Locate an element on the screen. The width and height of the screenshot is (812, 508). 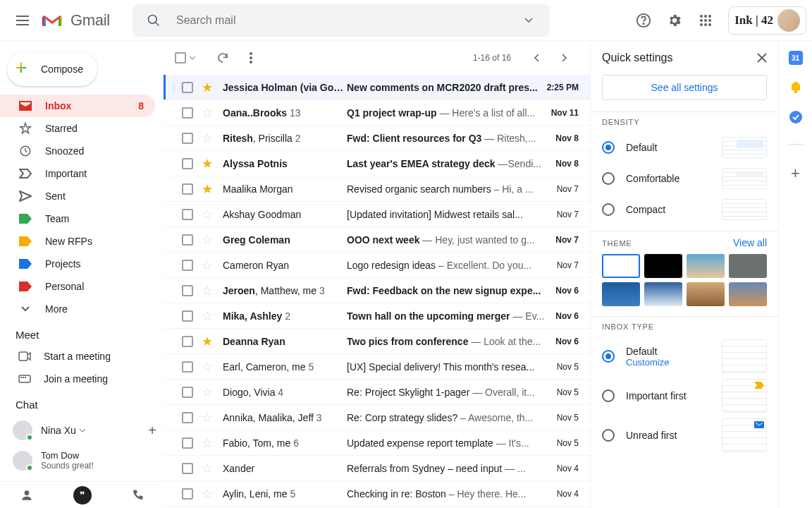
nav-sent: Sent is located at coordinates (78, 196).